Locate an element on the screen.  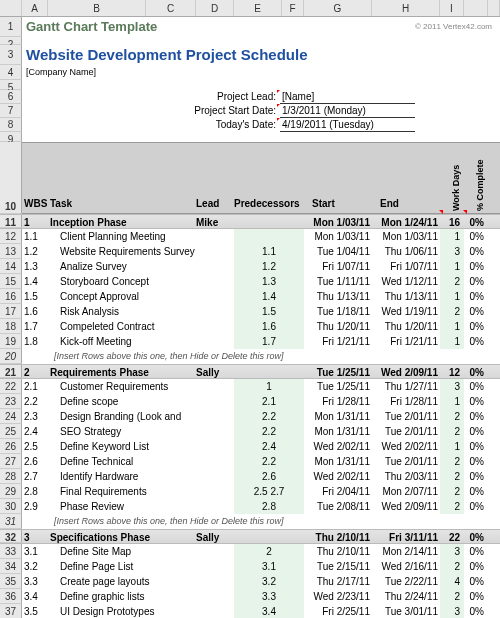
task-cell: Final Requirements is located at coordinates (122, 492).